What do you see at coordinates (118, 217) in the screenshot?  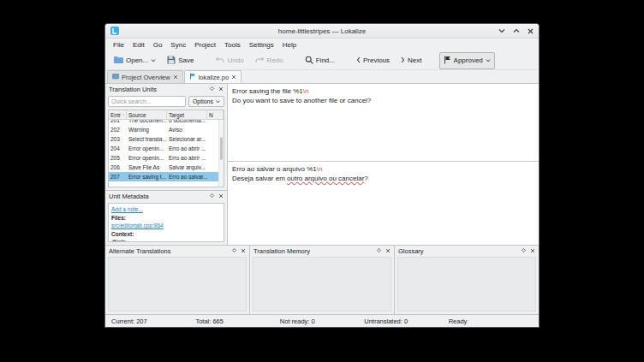 I see `files-label: Files:` at bounding box center [118, 217].